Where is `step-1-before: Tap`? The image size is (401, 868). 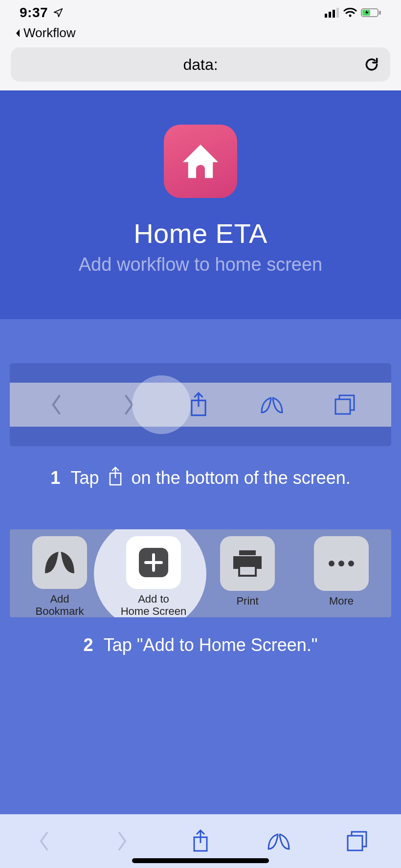 step-1-before: Tap is located at coordinates (85, 478).